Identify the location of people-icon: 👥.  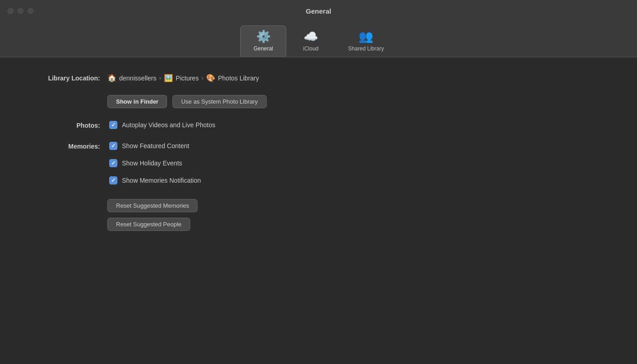
(366, 36).